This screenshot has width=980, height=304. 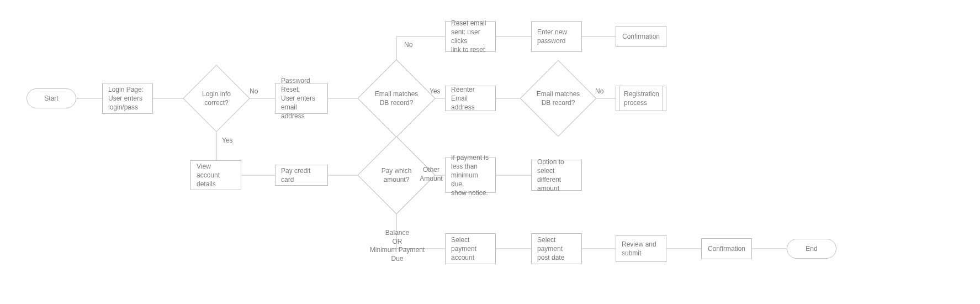 What do you see at coordinates (642, 98) in the screenshot?
I see `registration-label: Registration process` at bounding box center [642, 98].